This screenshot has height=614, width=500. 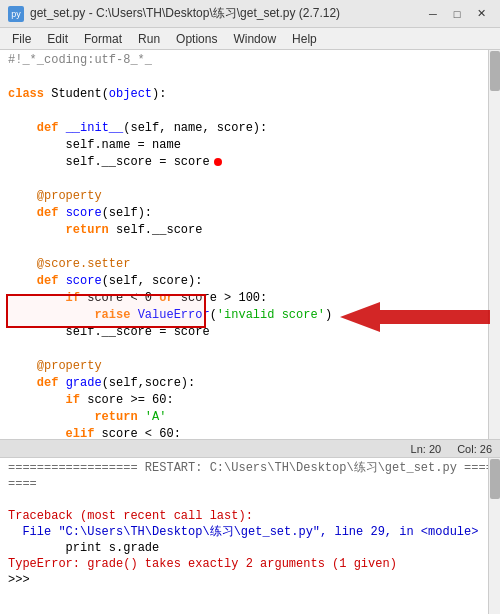 What do you see at coordinates (250, 548) in the screenshot?
I see `console-print-line: print s.grade` at bounding box center [250, 548].